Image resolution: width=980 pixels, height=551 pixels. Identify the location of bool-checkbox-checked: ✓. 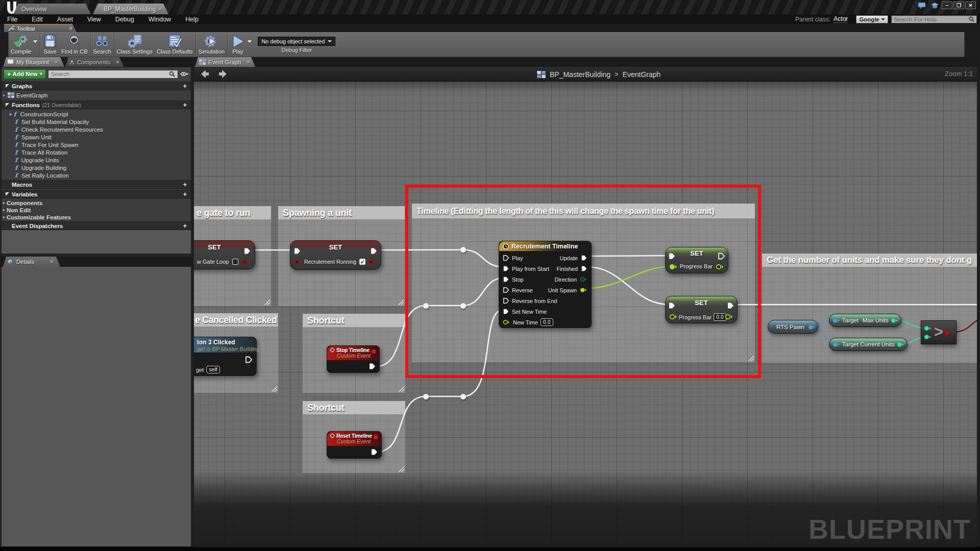
(362, 262).